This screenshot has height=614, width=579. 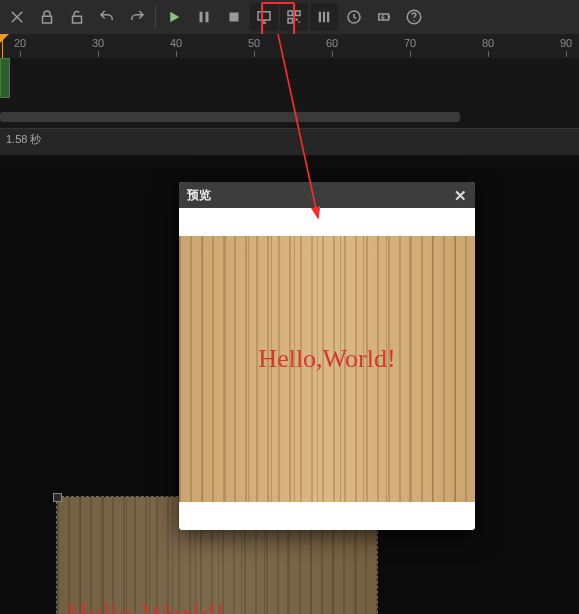 I want to click on play-icon, so click(x=174, y=17).